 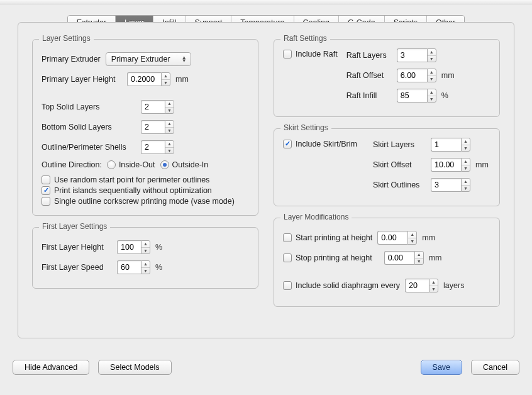 I want to click on cancel-button: Cancel, so click(x=496, y=367).